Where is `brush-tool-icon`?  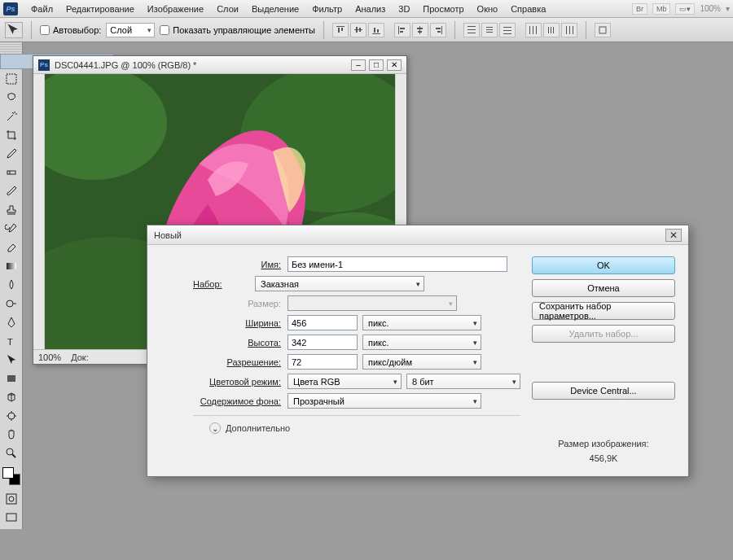
brush-tool-icon is located at coordinates (11, 191).